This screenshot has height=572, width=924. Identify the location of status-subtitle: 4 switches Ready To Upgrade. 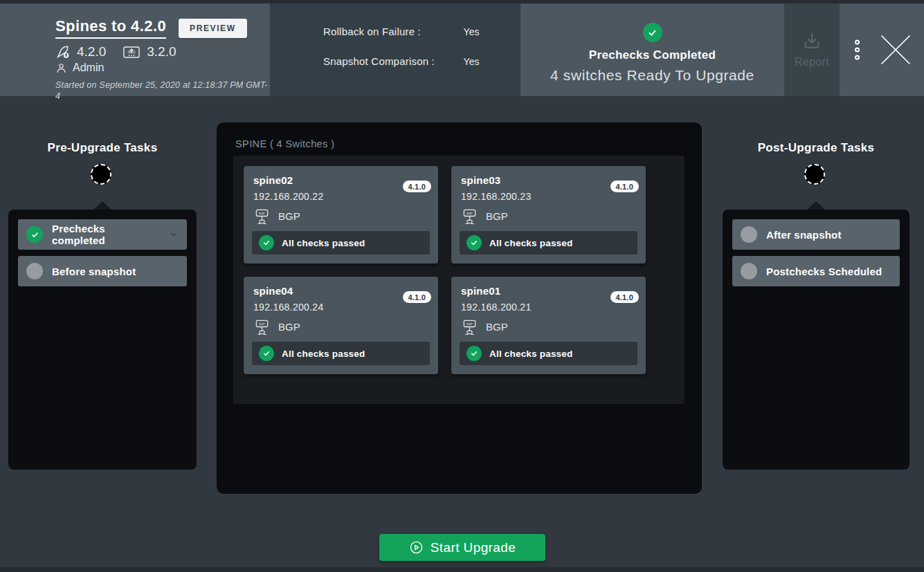
(652, 75).